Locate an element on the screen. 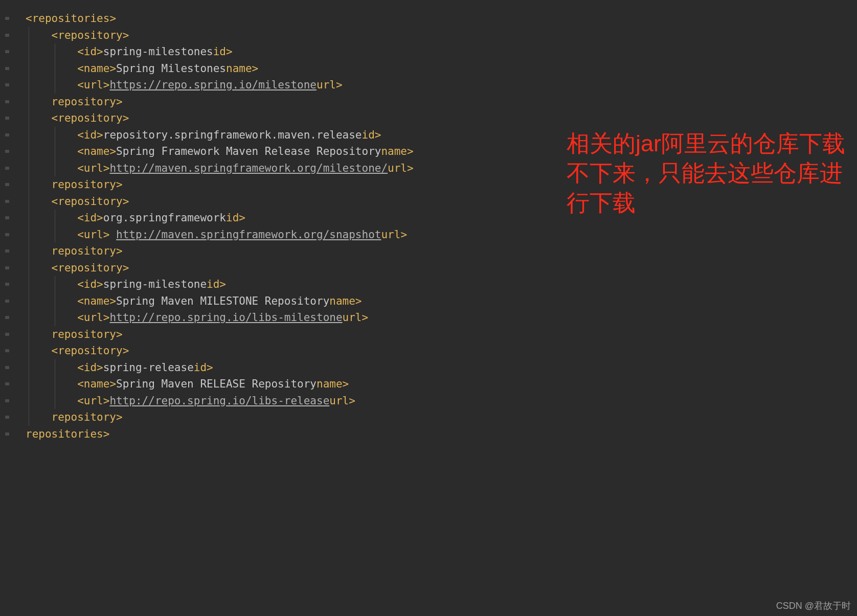 Image resolution: width=857 pixels, height=616 pixels. code-line: <name>Spring Maven MILESTONE Repositoryn… is located at coordinates (197, 368).